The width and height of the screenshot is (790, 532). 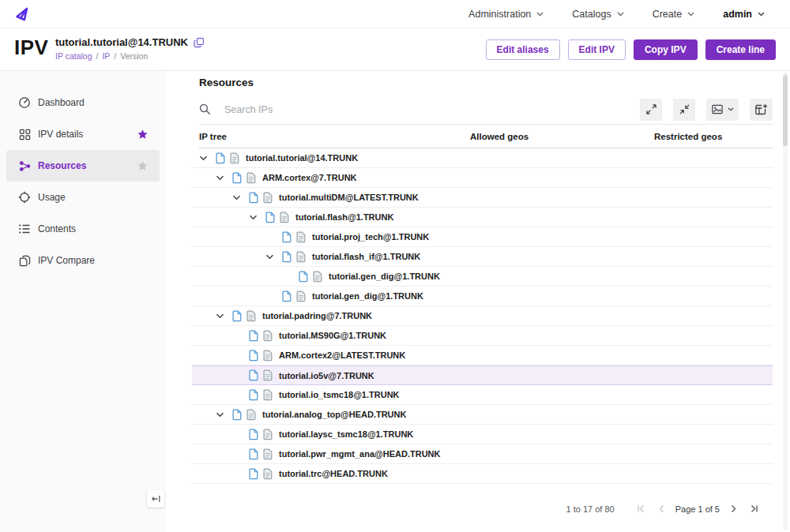 What do you see at coordinates (62, 103) in the screenshot?
I see `sidebar-item-label: Dashboard` at bounding box center [62, 103].